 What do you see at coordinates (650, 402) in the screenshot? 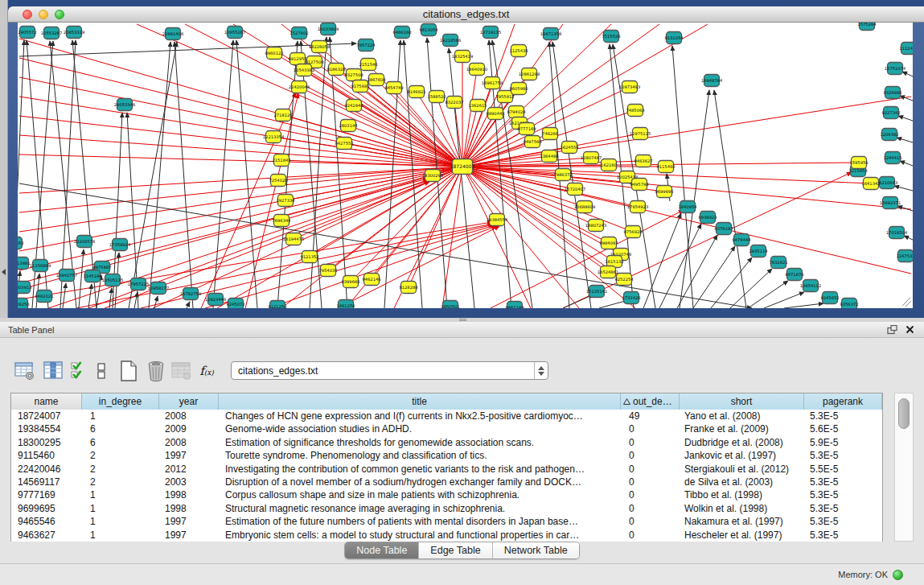
I see `column-header-out_de: out_de…` at bounding box center [650, 402].